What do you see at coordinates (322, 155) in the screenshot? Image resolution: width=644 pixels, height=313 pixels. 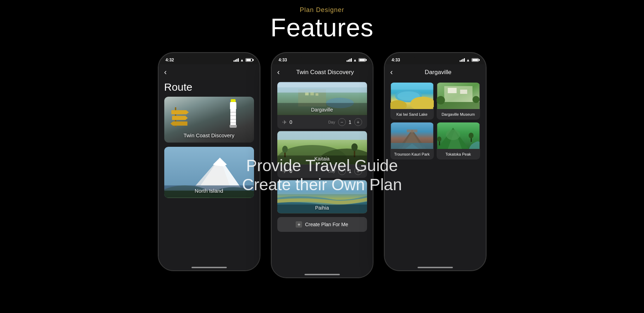 I see `kaitaia-place-card: Kaitaia ✈ 0 Day − 1 +` at bounding box center [322, 155].